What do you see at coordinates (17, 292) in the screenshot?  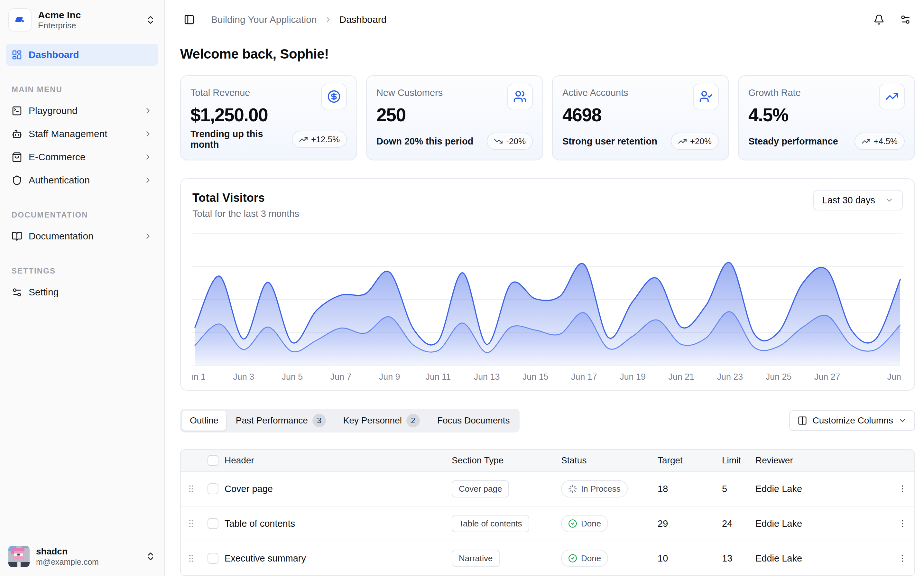 I see `settings-icon` at bounding box center [17, 292].